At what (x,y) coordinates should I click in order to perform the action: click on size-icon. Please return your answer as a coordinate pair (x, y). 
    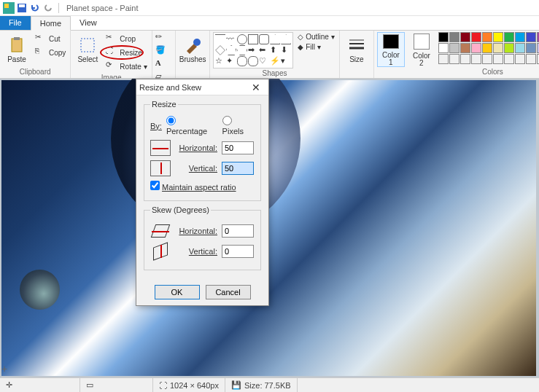
    Looking at the image, I should click on (357, 45).